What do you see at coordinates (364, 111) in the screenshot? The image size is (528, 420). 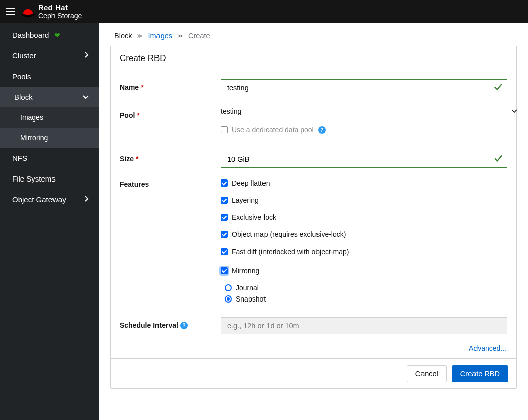 I see `pool-select: testing` at bounding box center [364, 111].